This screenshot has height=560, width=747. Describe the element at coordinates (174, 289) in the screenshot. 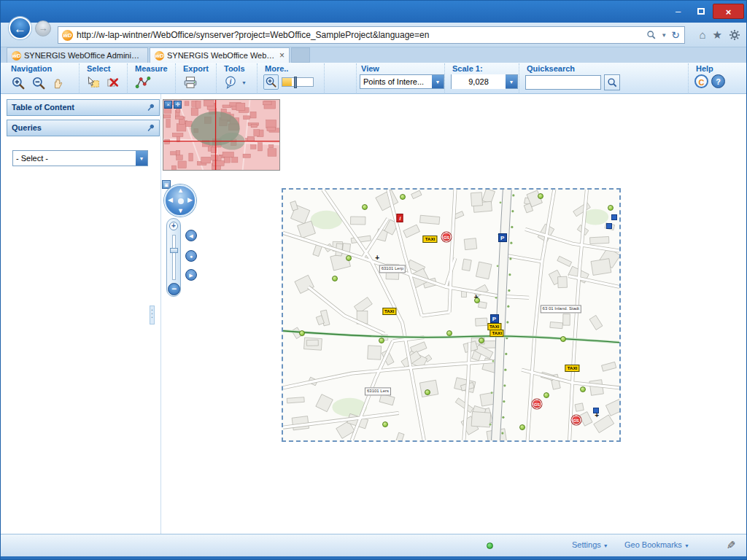

I see `zoom-out-slider-button: −` at that location.